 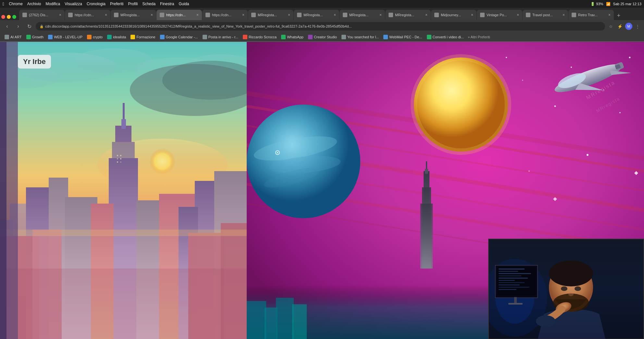 I want to click on bookmark-label-riccardo: Riccardo Scrocca, so click(x=263, y=37).